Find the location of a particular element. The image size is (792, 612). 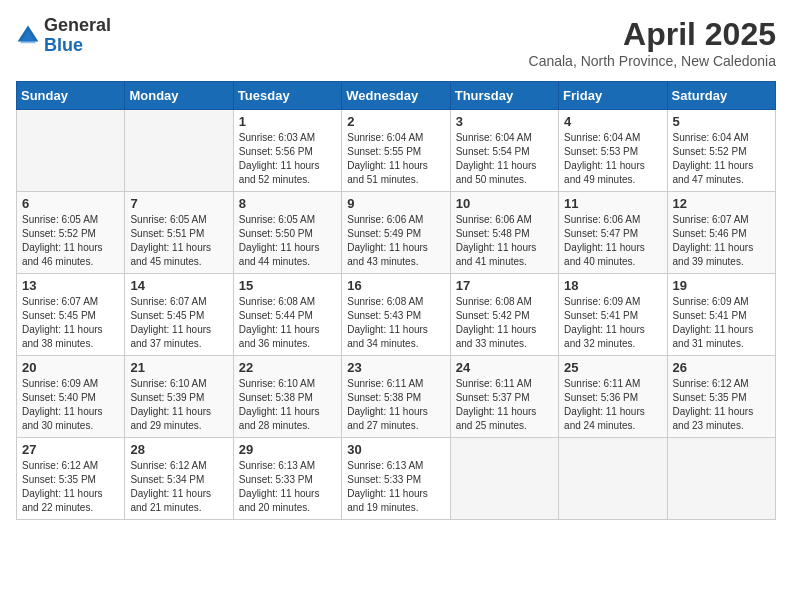

day-info: Sunrise: 6:09 AMSunset: 5:40 PMDaylight:… is located at coordinates (70, 405).